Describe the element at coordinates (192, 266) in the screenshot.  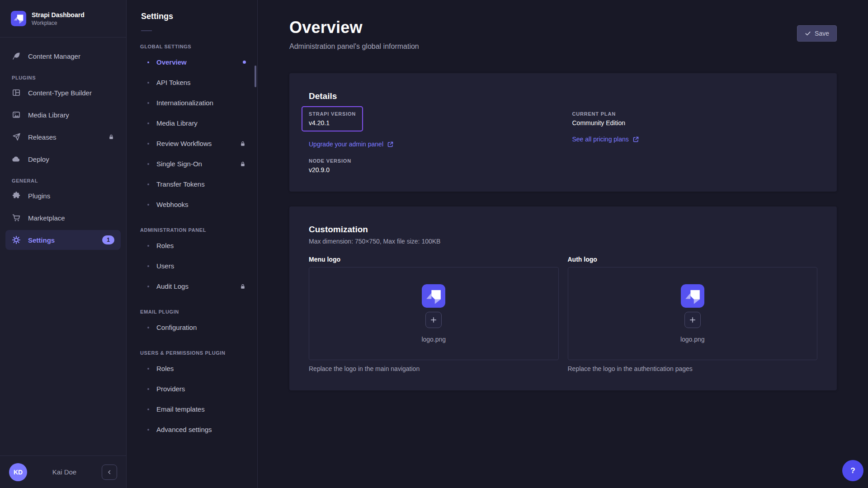
I see `subnav-item-admin-users: Users` at that location.